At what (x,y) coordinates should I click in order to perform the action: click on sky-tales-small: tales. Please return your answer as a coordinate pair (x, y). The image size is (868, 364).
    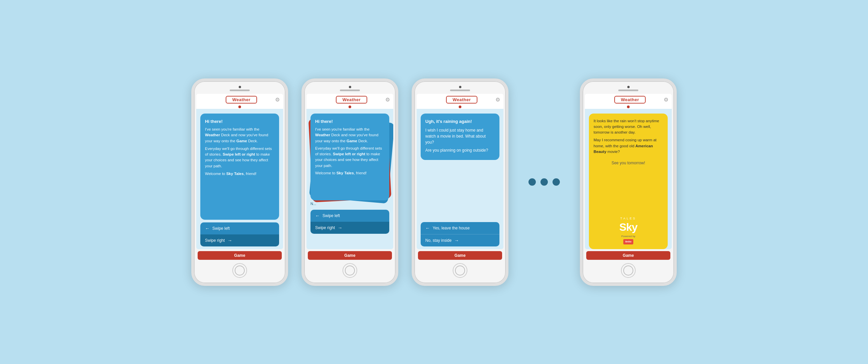
    Looking at the image, I should click on (628, 219).